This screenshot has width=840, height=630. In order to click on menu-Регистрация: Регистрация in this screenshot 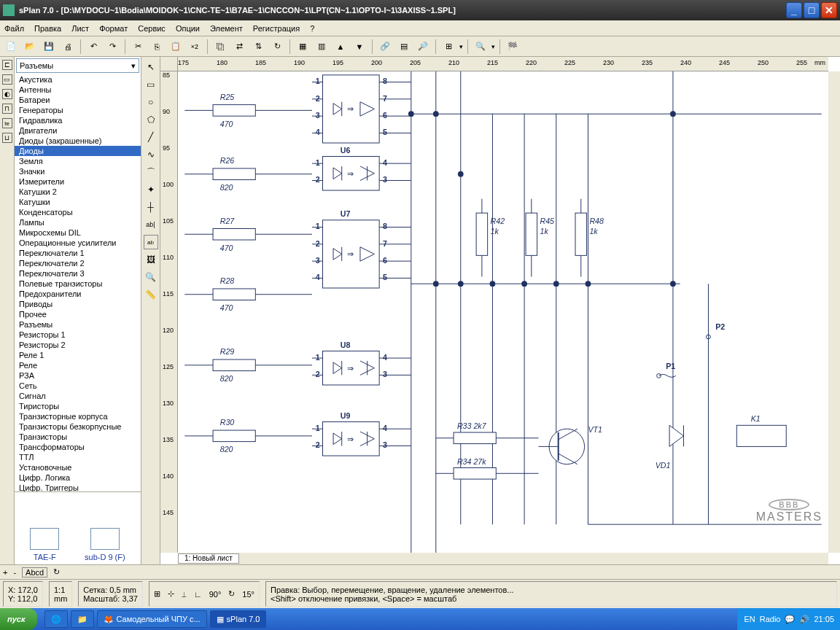, I will do `click(276, 28)`.